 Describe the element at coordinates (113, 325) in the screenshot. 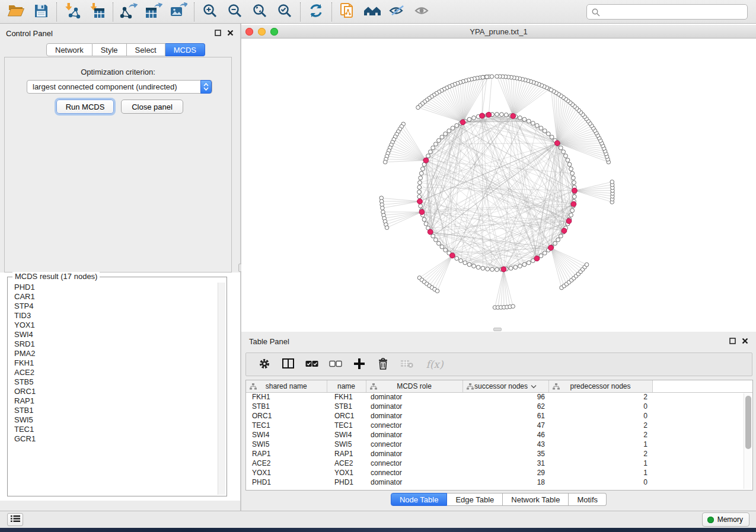

I see `list-item: YOX1` at that location.